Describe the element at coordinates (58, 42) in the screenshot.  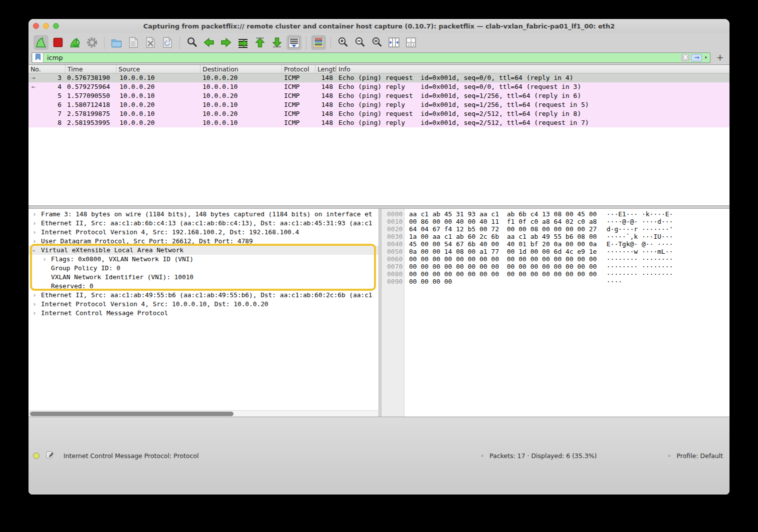
I see `stop-capture-button` at that location.